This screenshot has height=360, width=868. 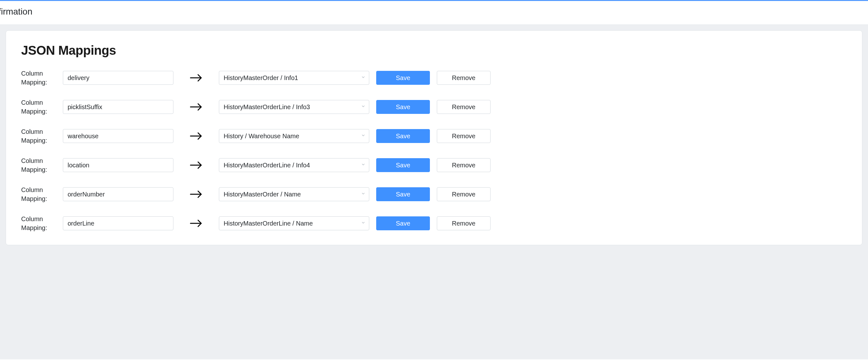 I want to click on target-field-select: HistoryMasterOrder / Name, so click(x=294, y=194).